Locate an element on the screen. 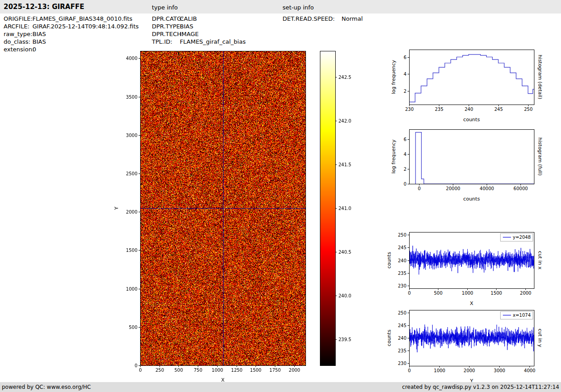 Image resolution: width=561 pixels, height=392 pixels. svg-text: y=2048 is located at coordinates (522, 237).